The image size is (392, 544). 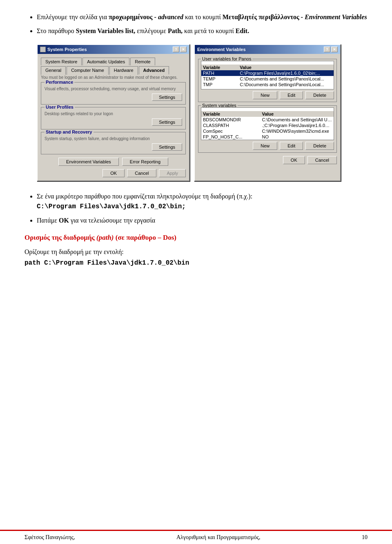 What do you see at coordinates (231, 125) in the screenshot?
I see `sys-row-classpath-var: CLASSPATH` at bounding box center [231, 125].